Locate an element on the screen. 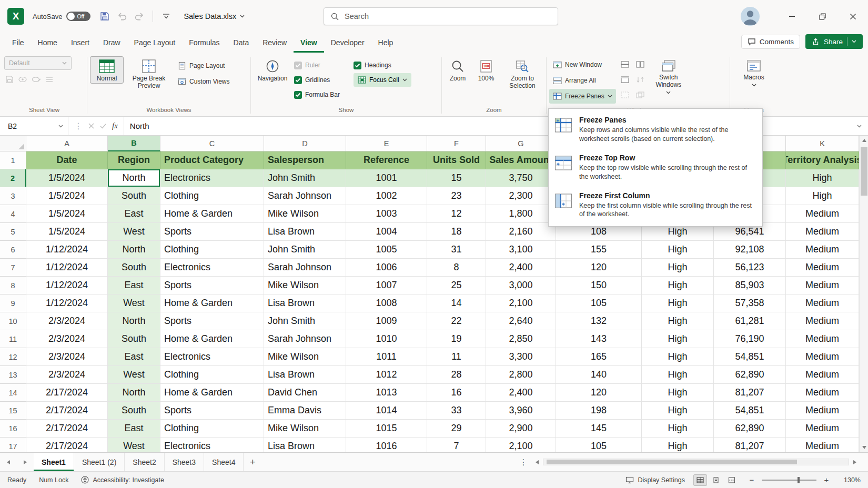  cell-E4: 1003 is located at coordinates (387, 214).